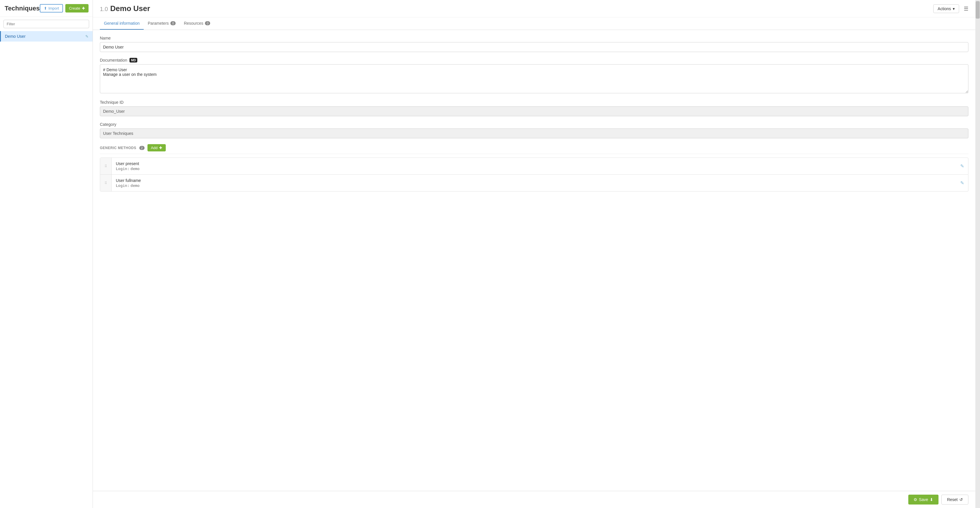 The height and width of the screenshot is (508, 980). Describe the element at coordinates (133, 60) in the screenshot. I see `markdown-badge: MD` at that location.